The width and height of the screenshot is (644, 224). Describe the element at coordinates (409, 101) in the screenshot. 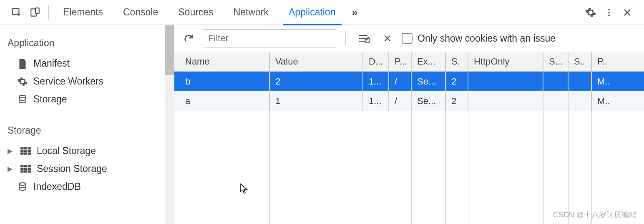

I see `table-row: a 1 1... / Se... 2 M..` at that location.